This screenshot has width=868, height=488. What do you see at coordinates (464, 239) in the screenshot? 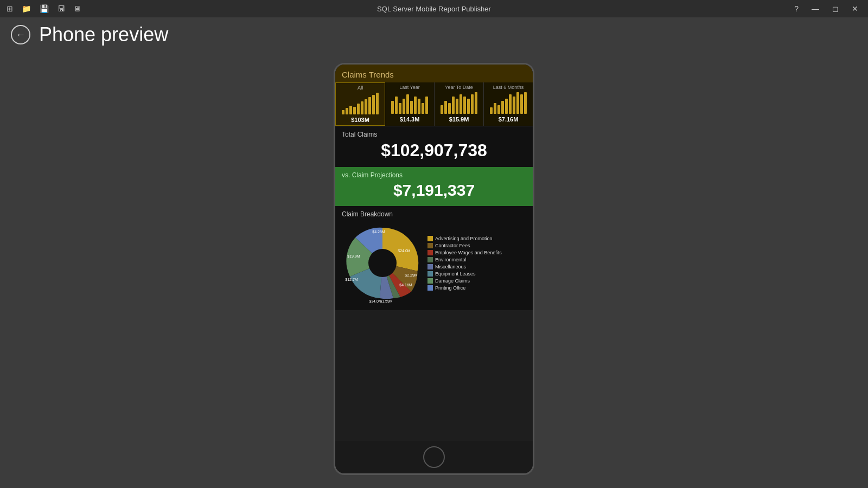
I see `legend-advertising: Advertising and Promotion` at bounding box center [464, 239].